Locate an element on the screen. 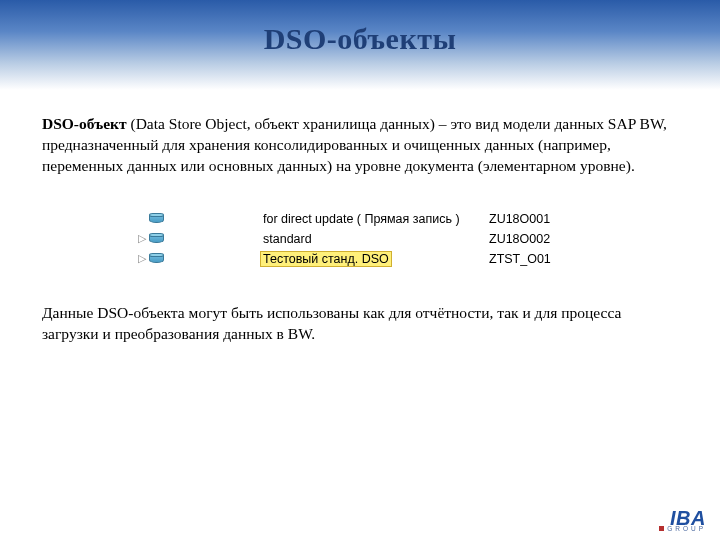 This screenshot has height=540, width=720. logo-subtext: GROUP is located at coordinates (682, 528).